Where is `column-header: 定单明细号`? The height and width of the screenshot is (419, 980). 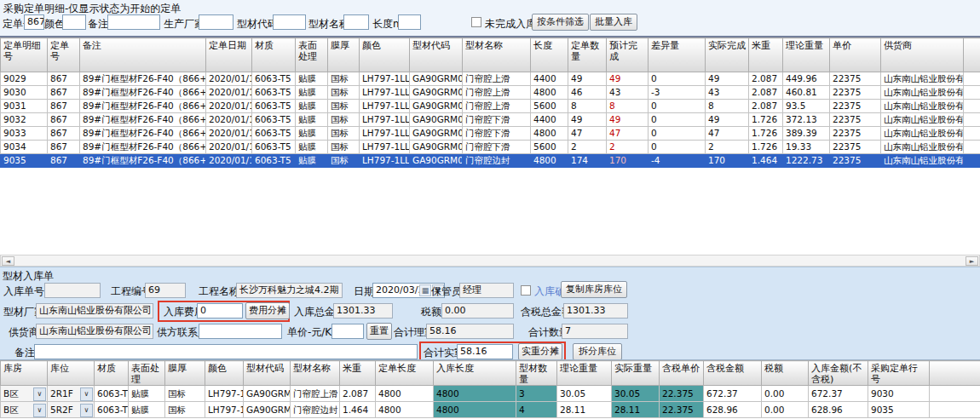 column-header: 定单明细号 is located at coordinates (24, 55).